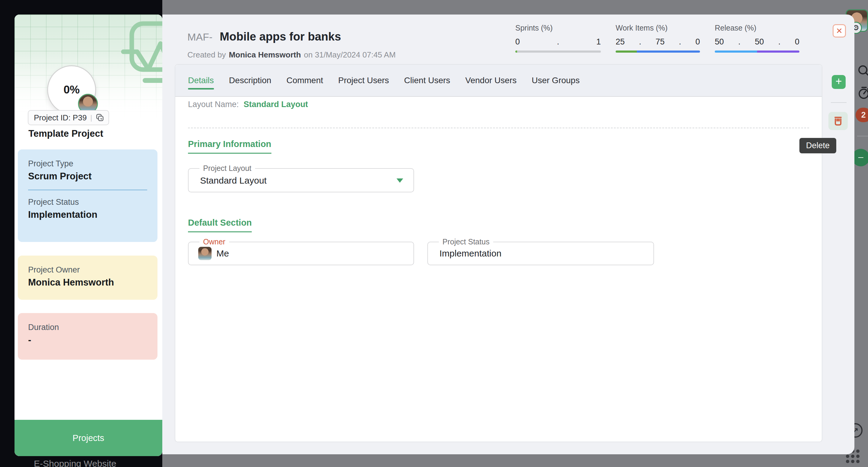 This screenshot has width=868, height=467. Describe the element at coordinates (556, 80) in the screenshot. I see `tab-user-groups: User Groups` at that location.